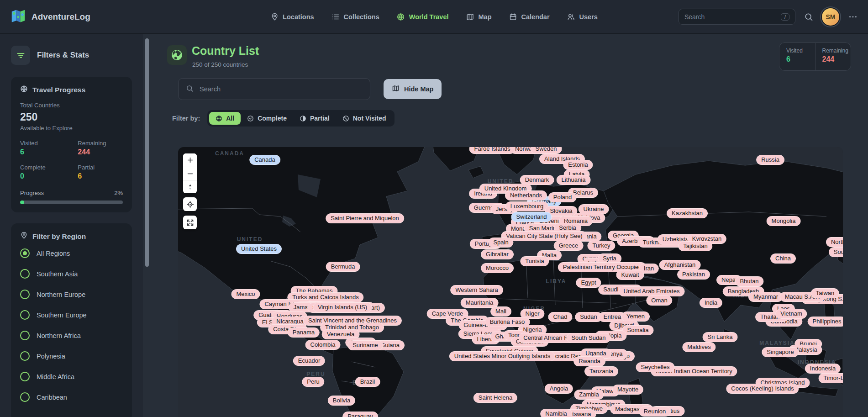 The image size is (868, 417). What do you see at coordinates (267, 118) in the screenshot?
I see `filter-complete: Complete` at bounding box center [267, 118].